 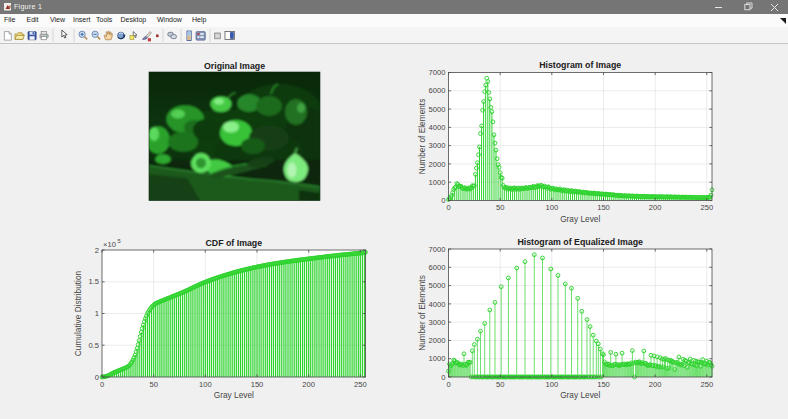 I want to click on svg-text: 1, so click(x=97, y=314).